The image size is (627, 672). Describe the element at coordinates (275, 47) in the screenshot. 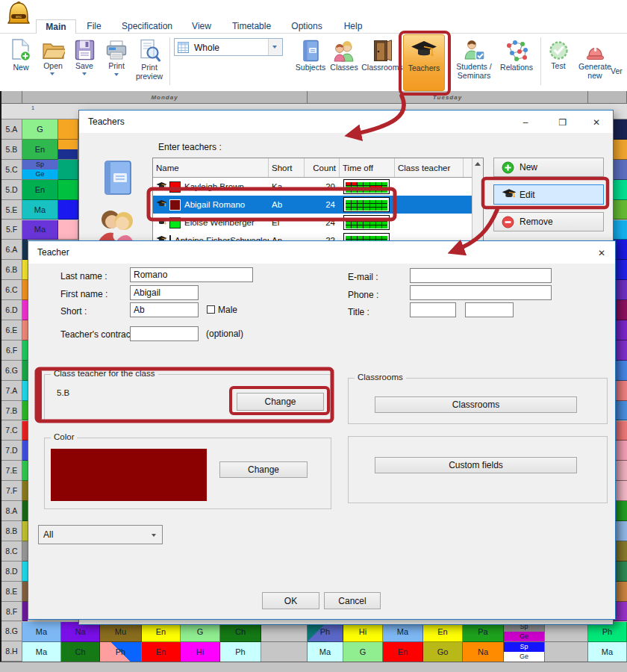

I see `view-selector-dropdown-button` at that location.